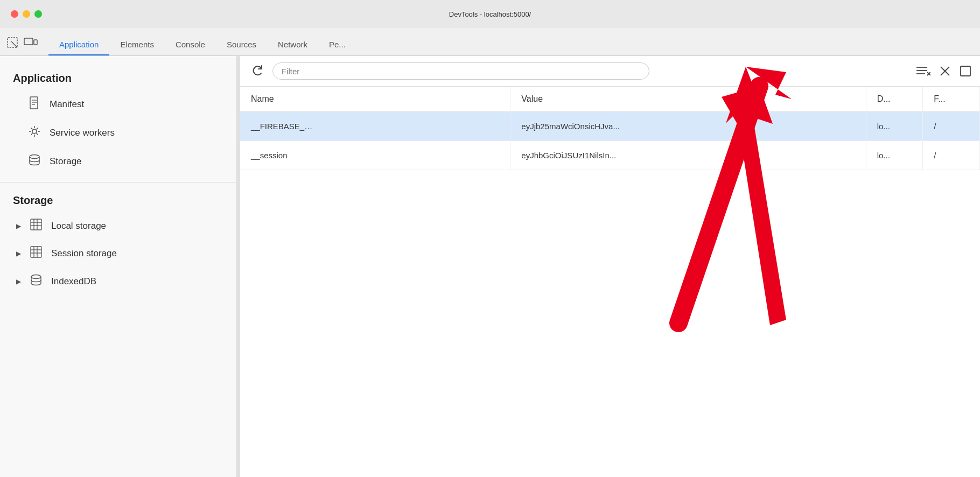 The width and height of the screenshot is (980, 477). Describe the element at coordinates (951, 99) in the screenshot. I see `col-header-r: F...` at that location.